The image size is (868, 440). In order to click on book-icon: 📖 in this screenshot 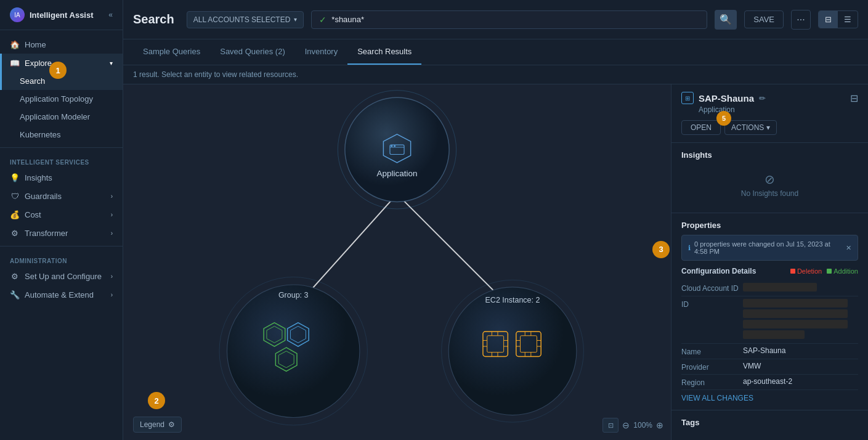, I will do `click(15, 63)`.